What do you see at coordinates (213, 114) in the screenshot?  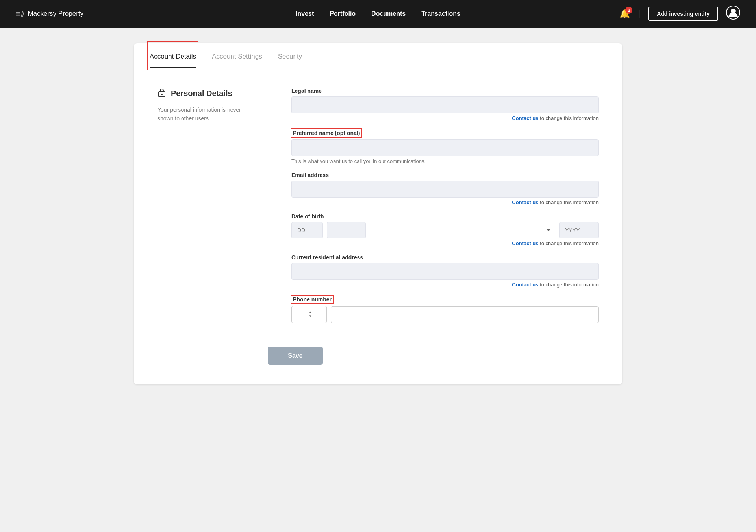 I see `section-desc: Your personal information is never shown…` at bounding box center [213, 114].